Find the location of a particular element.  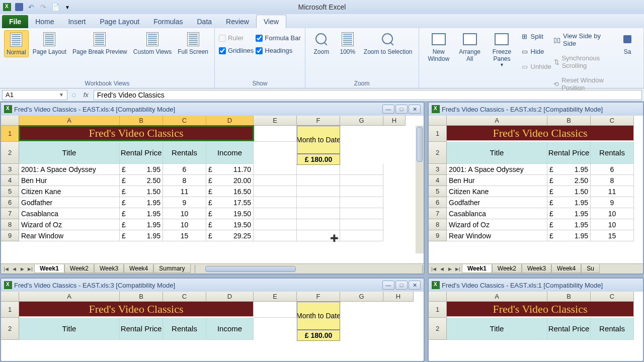

month-value-cell: £ 180.00 is located at coordinates (318, 159).